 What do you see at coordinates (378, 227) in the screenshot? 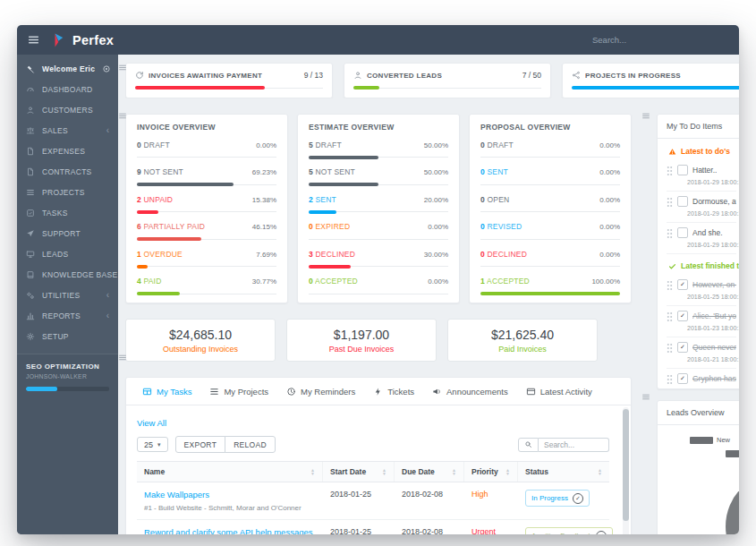
I see `overview-item: 0 EXPIRED0.00%` at bounding box center [378, 227].